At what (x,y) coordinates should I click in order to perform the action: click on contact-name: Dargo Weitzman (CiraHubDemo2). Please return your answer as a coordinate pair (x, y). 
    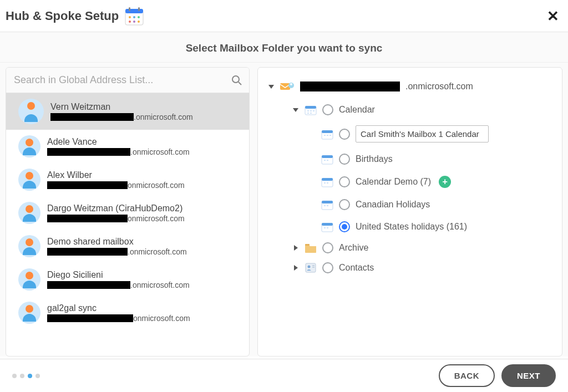
    Looking at the image, I should click on (116, 208).